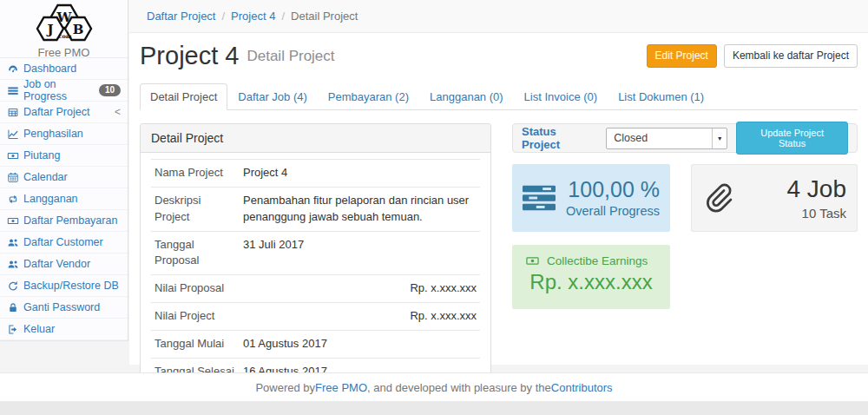  I want to click on earnings-value: Rp. x.xxx.xxx, so click(591, 282).